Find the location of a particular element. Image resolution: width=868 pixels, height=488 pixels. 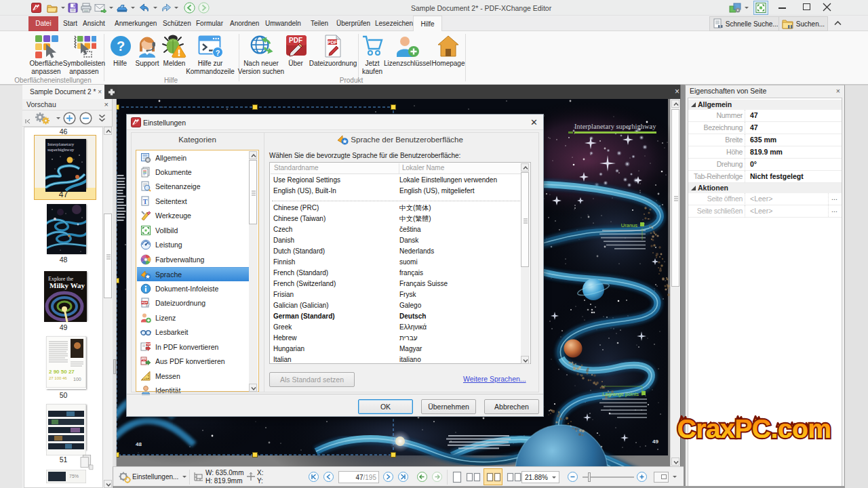

svg-text: 75% is located at coordinates (74, 476).